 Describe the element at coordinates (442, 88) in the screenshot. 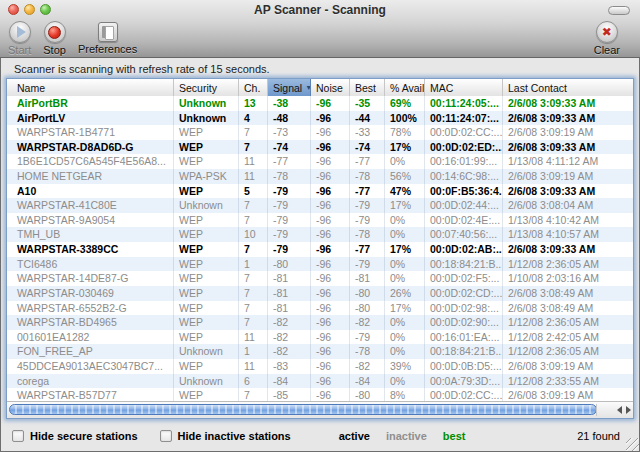

I see `column-header-label: MAC` at that location.